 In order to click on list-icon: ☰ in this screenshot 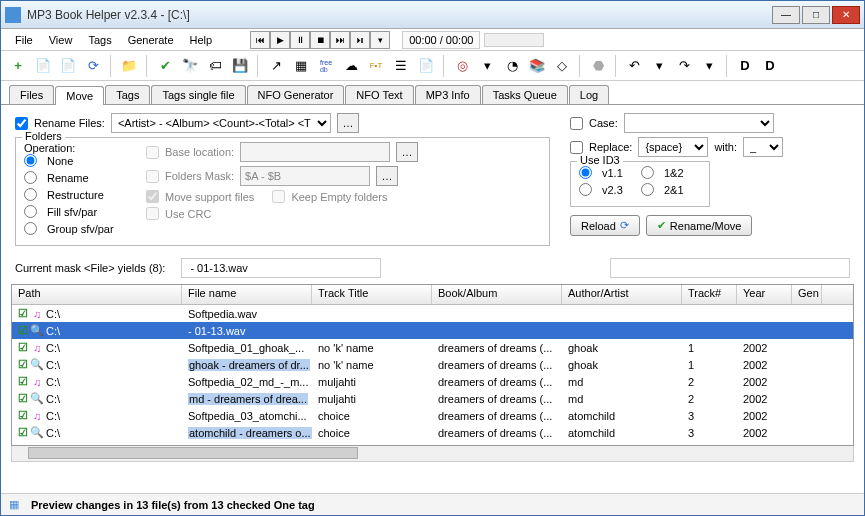, I will do `click(401, 66)`.